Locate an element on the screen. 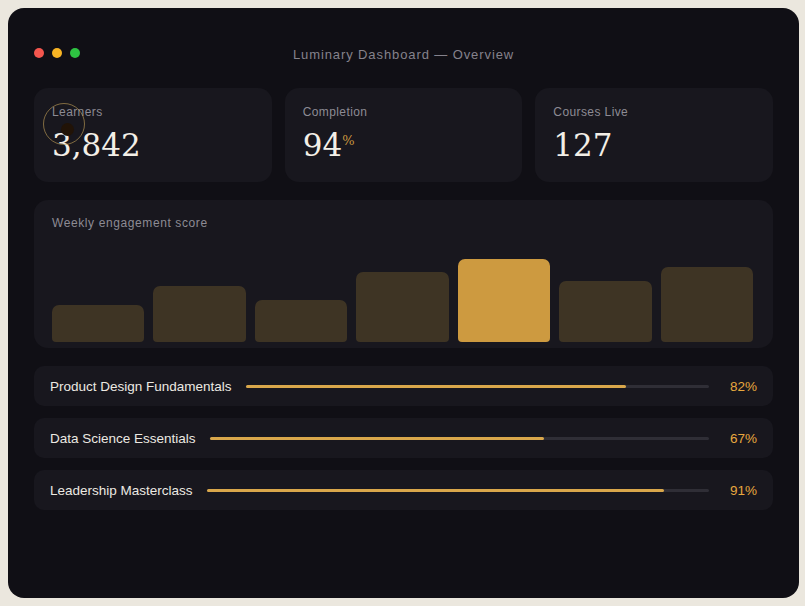 The width and height of the screenshot is (805, 606). course-row-data-science: Data Science Essentials 67% is located at coordinates (404, 438).